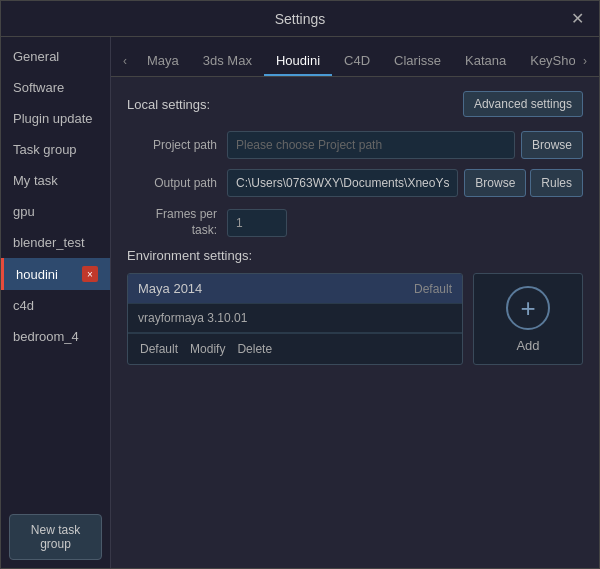  Describe the element at coordinates (295, 289) in the screenshot. I see `env-list-item-maya: Maya 2014 Default` at that location.